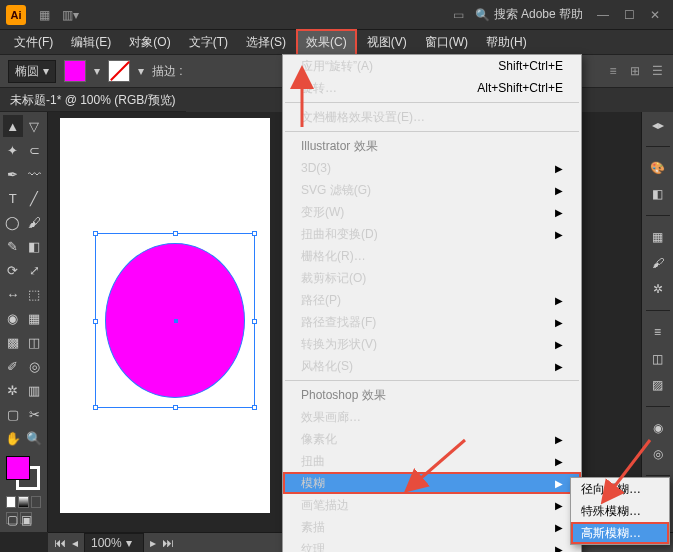 The height and width of the screenshot is (552, 673). Describe the element at coordinates (35, 246) in the screenshot. I see `eraser-tool: ◧` at that location.